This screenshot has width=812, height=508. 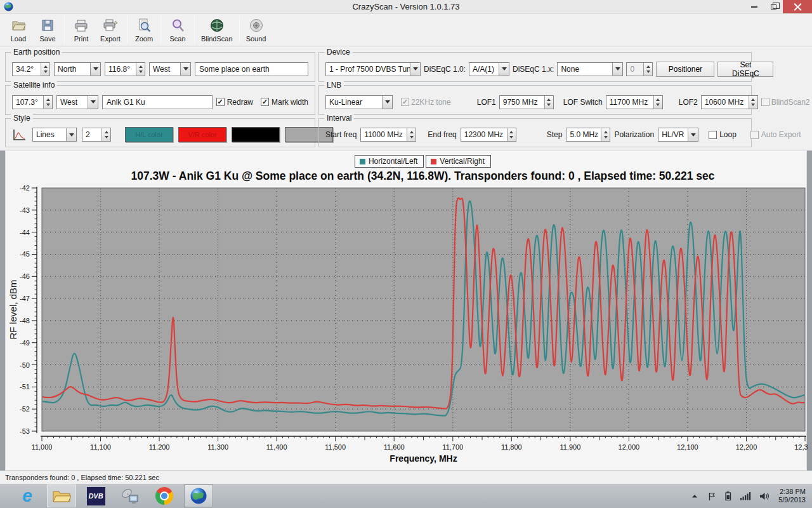 I want to click on lof-switch-spinner: 11700 MHz, so click(x=634, y=102).